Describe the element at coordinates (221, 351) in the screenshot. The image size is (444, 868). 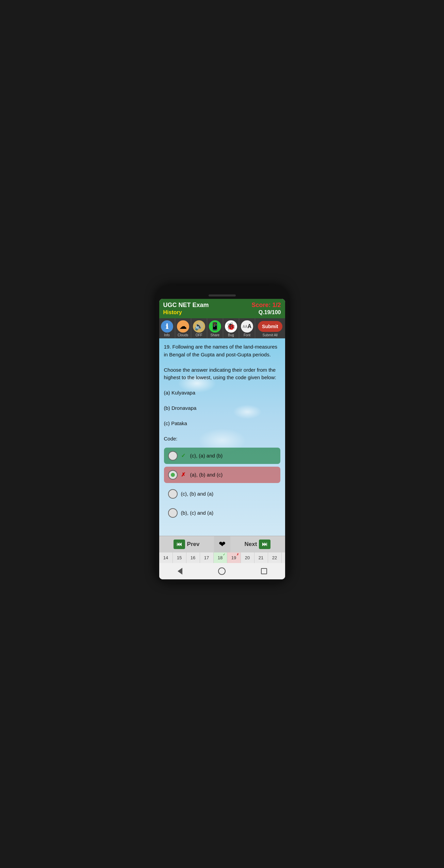
I see `question-number-text: 19. Following are the names of the land-…` at that location.